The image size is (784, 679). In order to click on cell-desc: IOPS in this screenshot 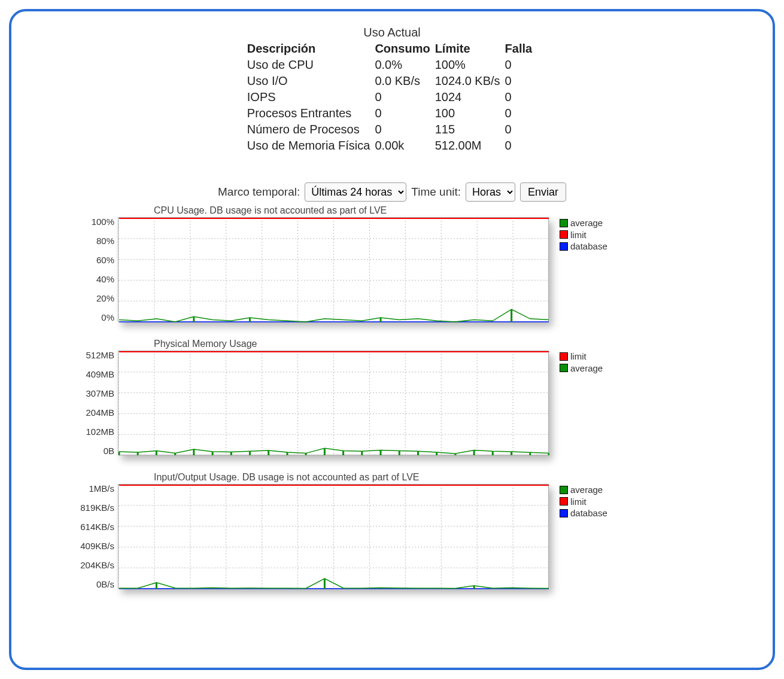, I will do `click(311, 97)`.